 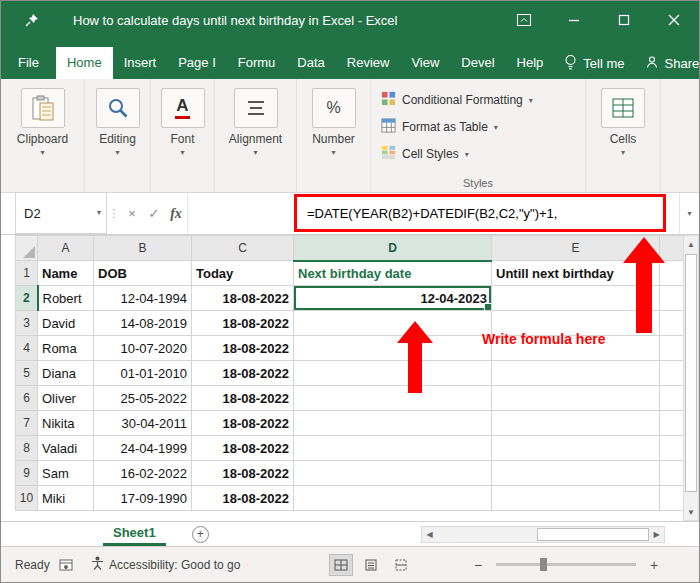 What do you see at coordinates (479, 126) in the screenshot?
I see `format-as-table-button: Format as Table ▾` at bounding box center [479, 126].